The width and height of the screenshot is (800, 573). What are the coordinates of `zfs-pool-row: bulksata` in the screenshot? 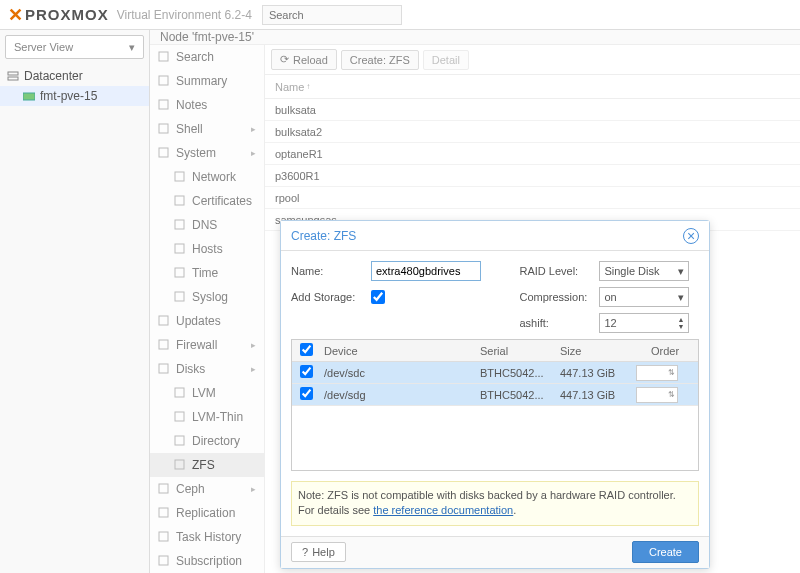 It's located at (532, 110).